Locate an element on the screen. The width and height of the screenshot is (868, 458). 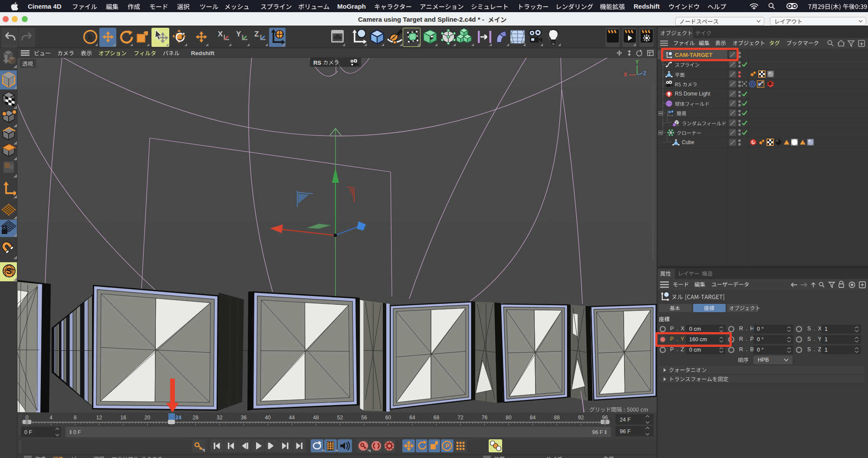
svg-text: 80 is located at coordinates (509, 418).